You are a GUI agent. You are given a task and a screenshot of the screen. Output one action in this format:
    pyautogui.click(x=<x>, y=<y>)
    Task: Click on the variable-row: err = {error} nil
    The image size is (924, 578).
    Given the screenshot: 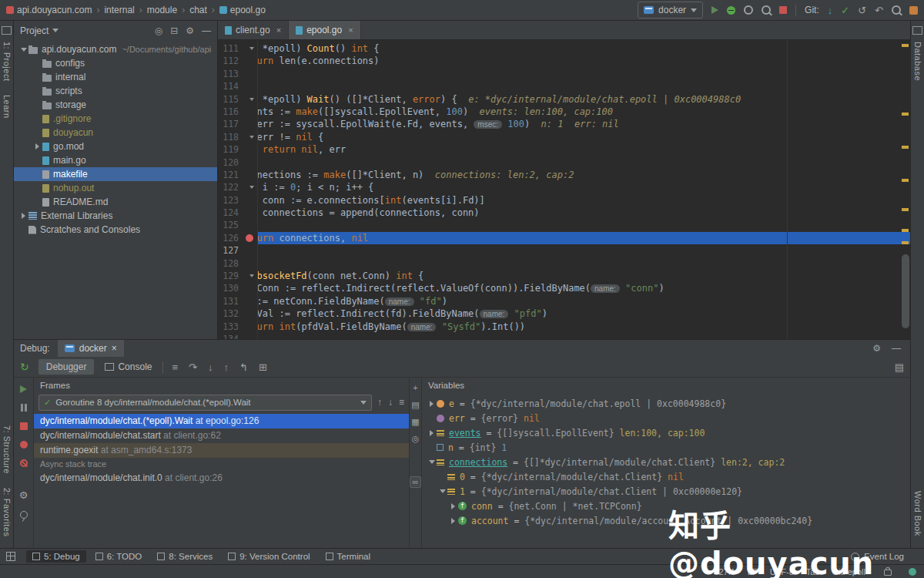 What is the action you would take?
    pyautogui.click(x=666, y=418)
    